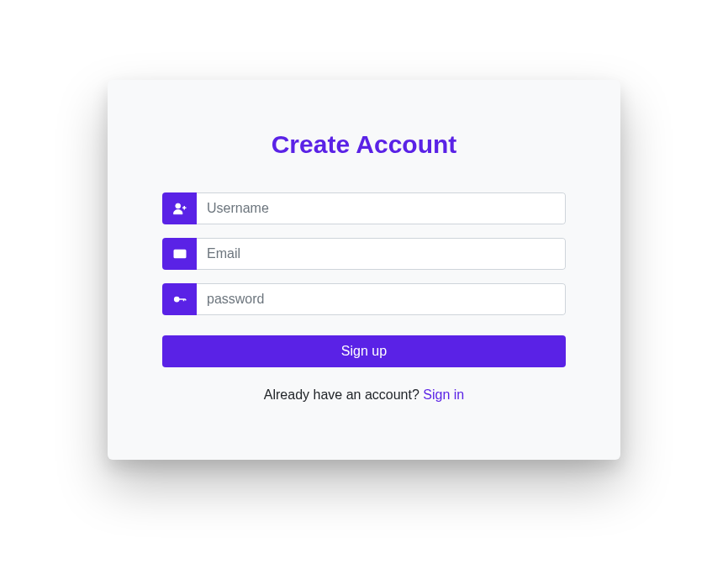  I want to click on footer-prompt: Already have an account?, so click(343, 395).